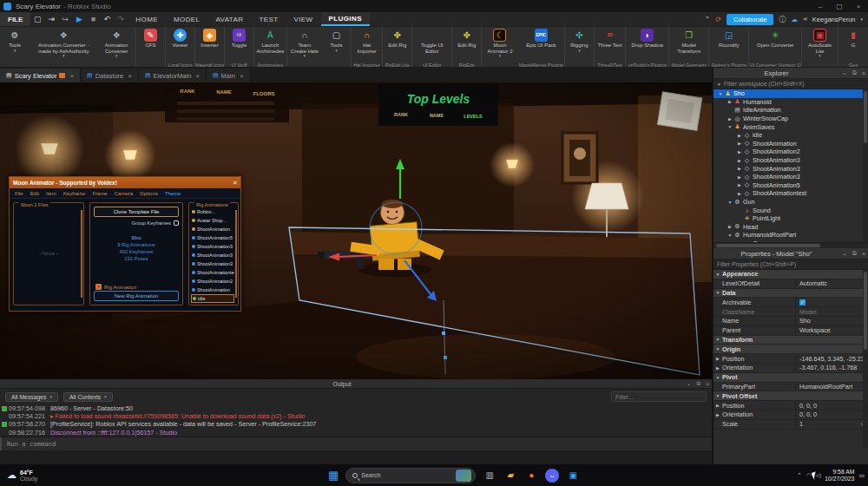  I want to click on prop-row-primarypart: PrimaryPartHumanoidRootPart, so click(791, 387).